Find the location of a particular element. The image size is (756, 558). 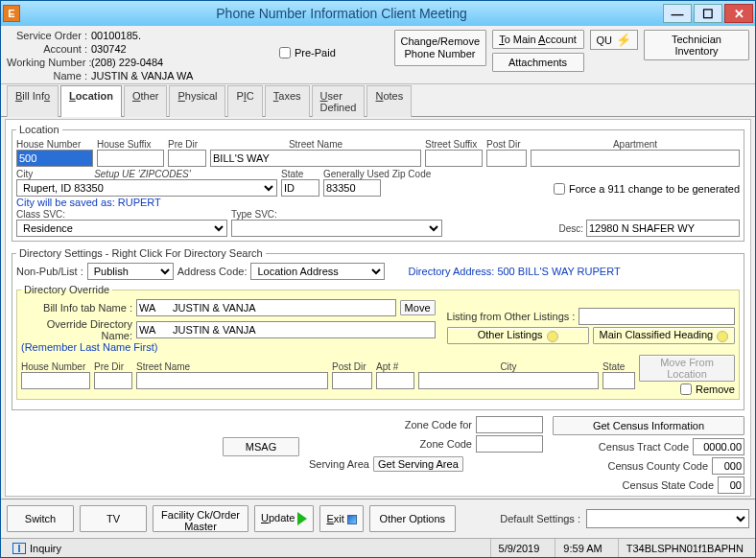

other-listings-button: Other Listings is located at coordinates (518, 336).